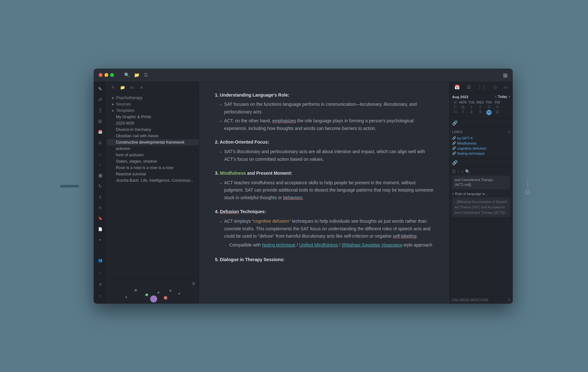  I want to click on cal-prev-button: <, so click(496, 97).